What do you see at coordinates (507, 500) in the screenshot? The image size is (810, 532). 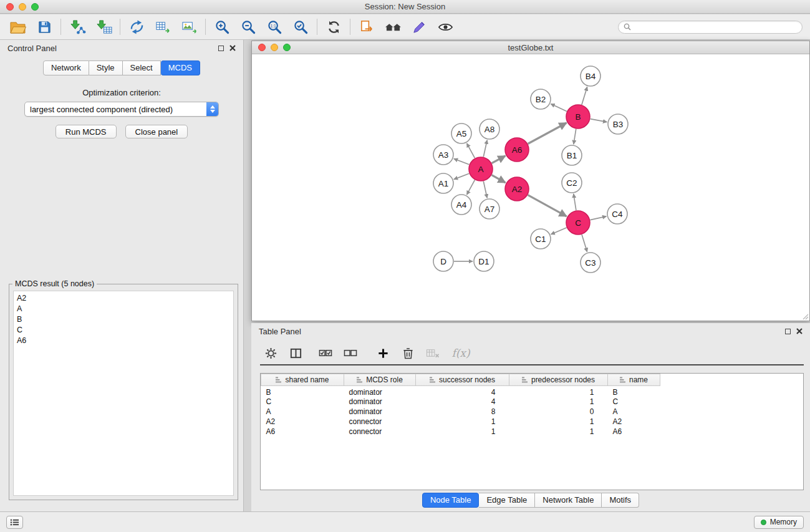 I see `tab-edge-table: Edge Table` at bounding box center [507, 500].